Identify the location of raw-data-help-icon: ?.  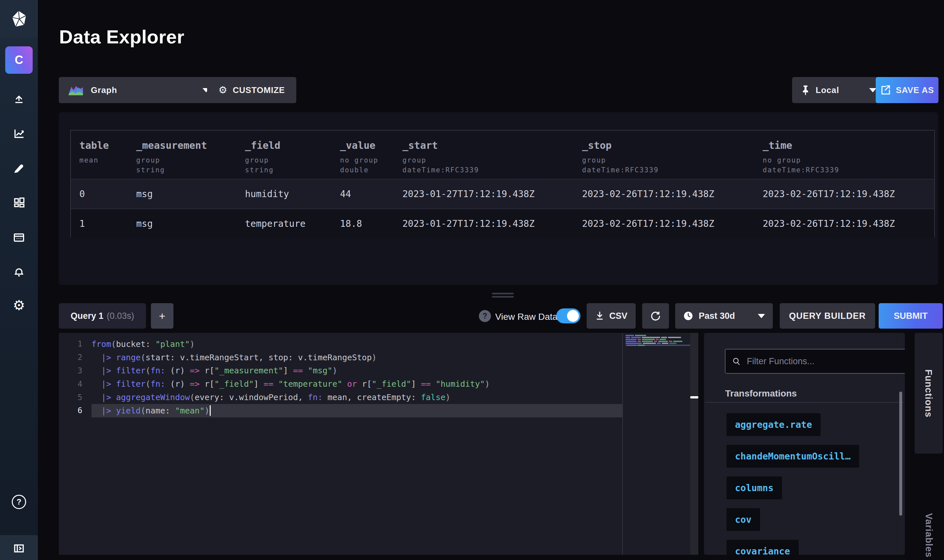
(485, 316).